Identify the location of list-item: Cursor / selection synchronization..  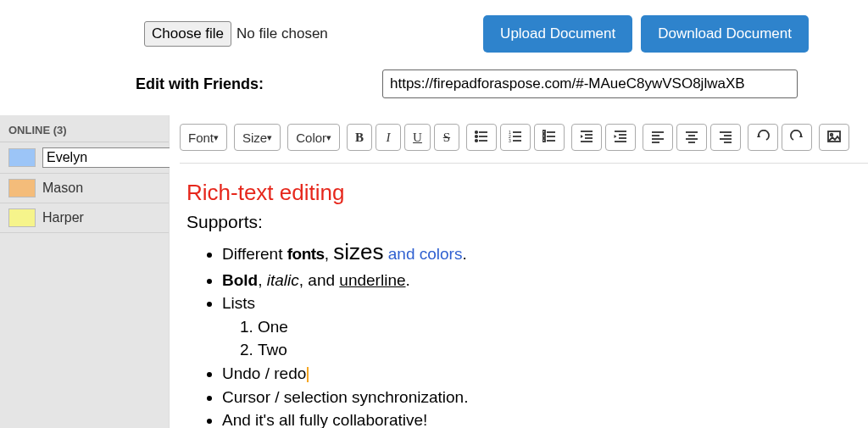
(545, 397).